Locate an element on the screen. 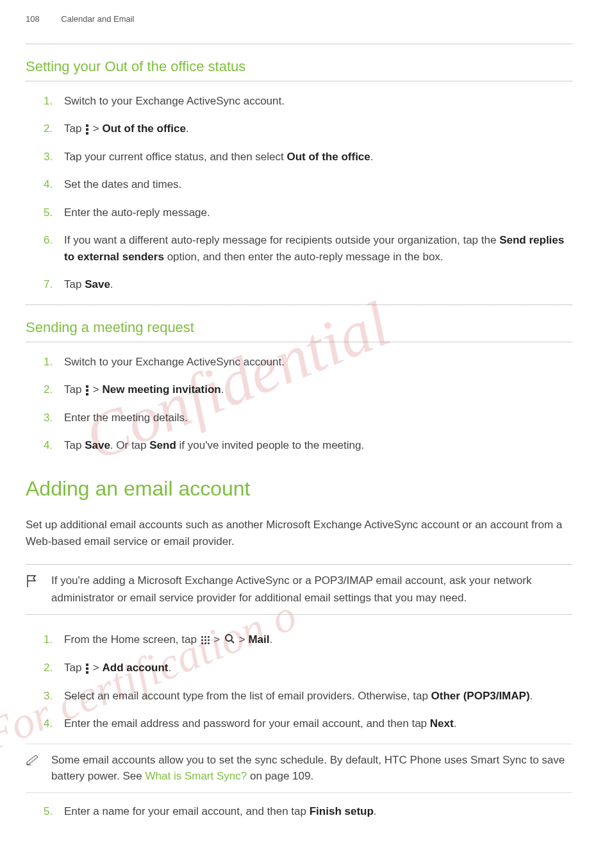  section-title-out-of-office: Setting your Out of the office status is located at coordinates (299, 67).